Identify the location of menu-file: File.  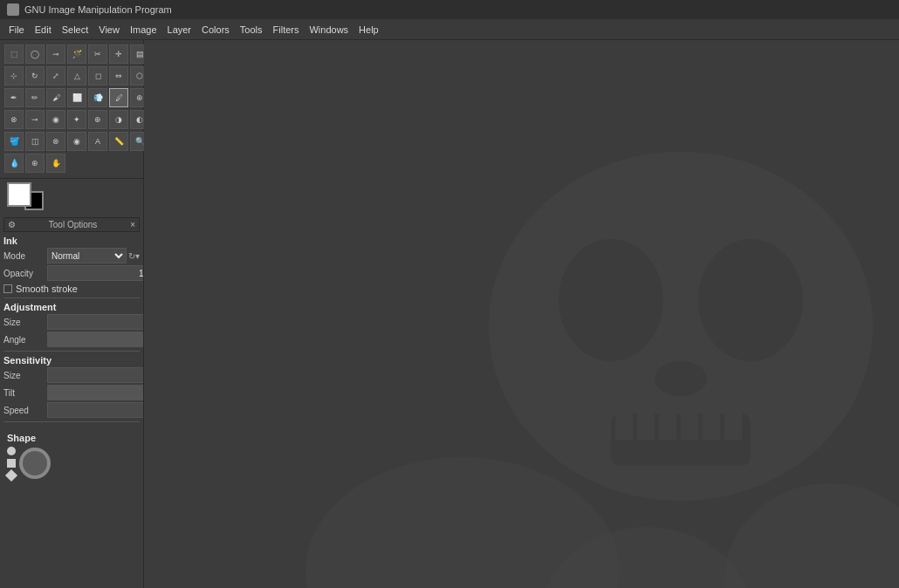
(17, 30).